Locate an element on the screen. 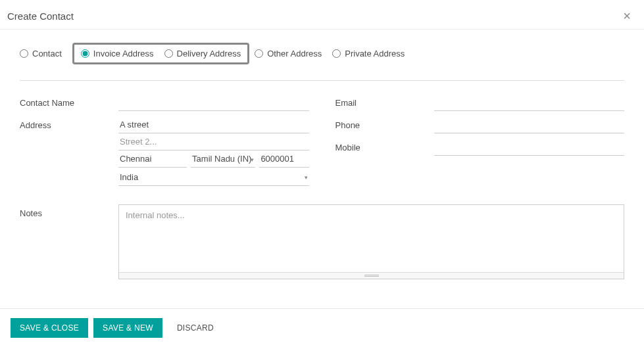 The width and height of the screenshot is (644, 347). street1-input is located at coordinates (214, 125).